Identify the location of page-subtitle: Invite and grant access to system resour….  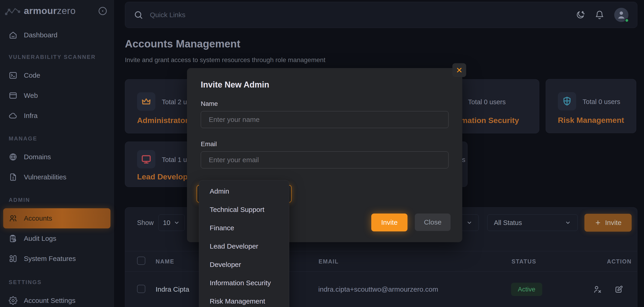
(225, 60).